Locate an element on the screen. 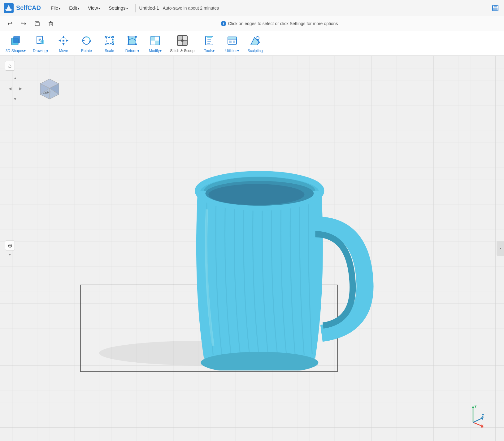 This screenshot has height=441, width=504. panel-toggle-button: › is located at coordinates (500, 248).